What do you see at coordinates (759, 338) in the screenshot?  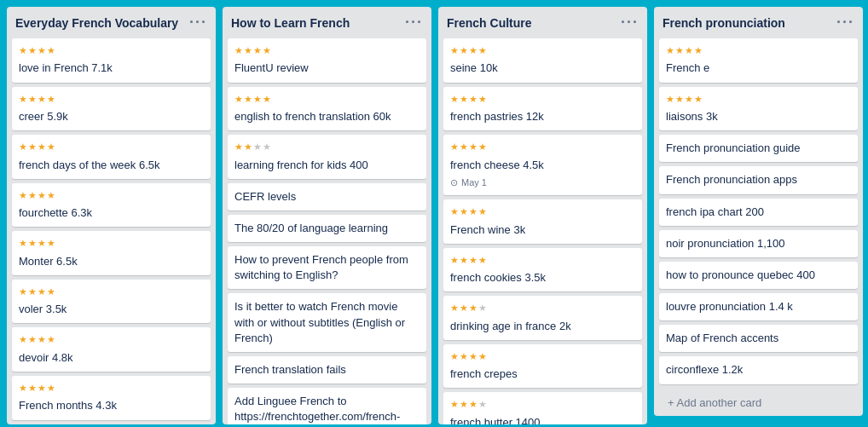 I see `card: Map of French accents` at bounding box center [759, 338].